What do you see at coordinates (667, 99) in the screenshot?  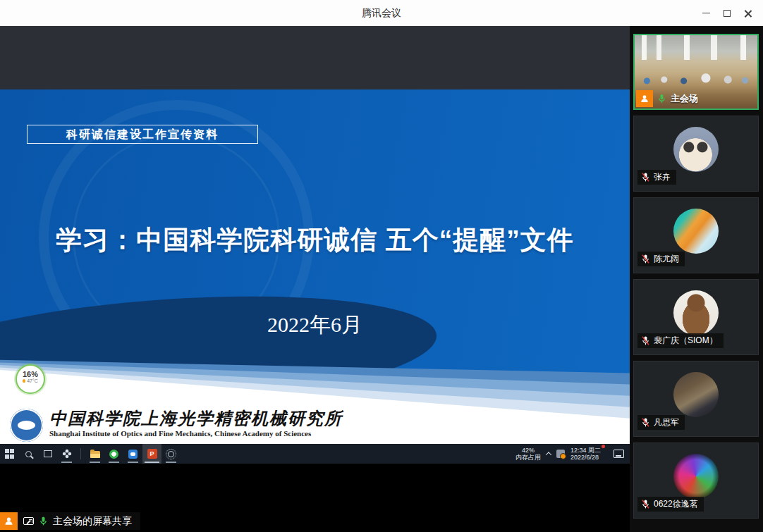 I see `participant-label: 主会场` at bounding box center [667, 99].